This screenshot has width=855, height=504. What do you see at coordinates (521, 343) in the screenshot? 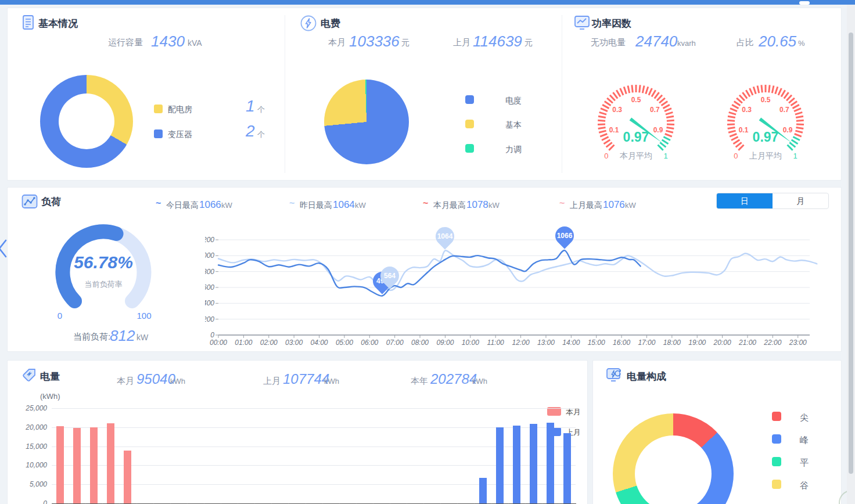
I see `svg-text: 12:00` at bounding box center [521, 343].